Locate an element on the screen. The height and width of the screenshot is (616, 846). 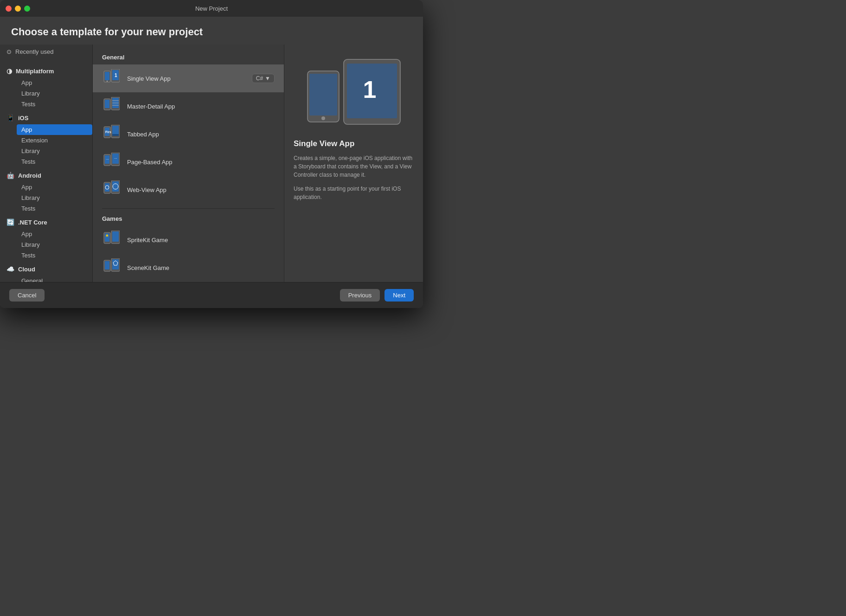
preview-illustration: 1 is located at coordinates (353, 93).